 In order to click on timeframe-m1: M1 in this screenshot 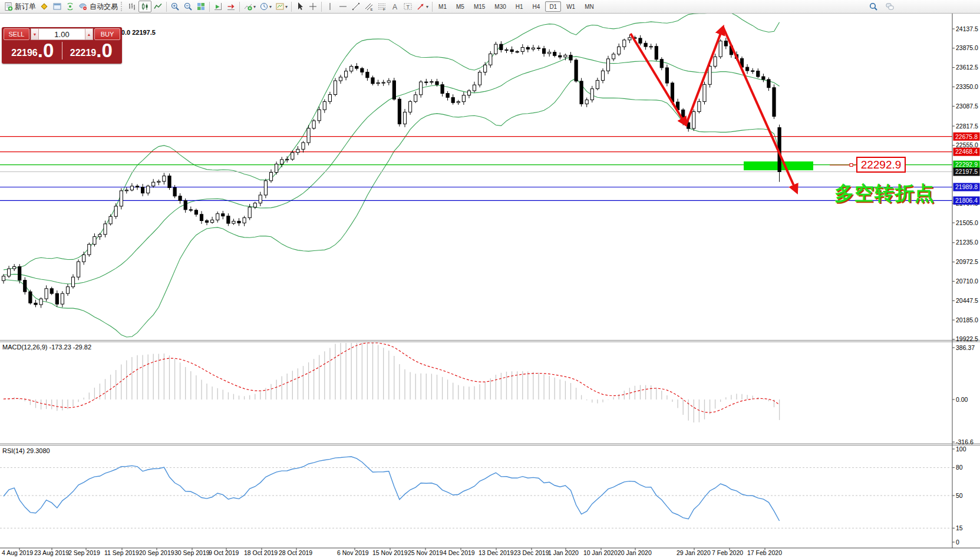, I will do `click(443, 6)`.